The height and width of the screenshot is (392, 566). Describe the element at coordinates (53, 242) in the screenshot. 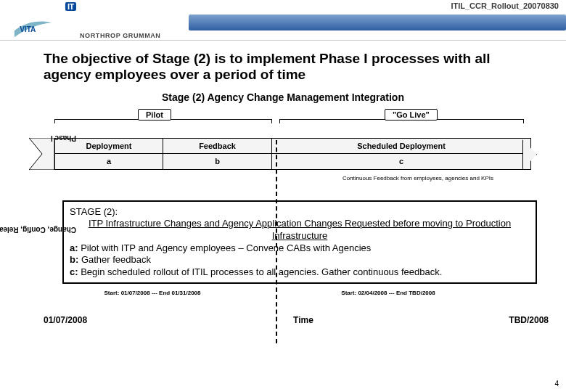

I see `phase-rotated-label: Change, Config, Release Phase I` at that location.